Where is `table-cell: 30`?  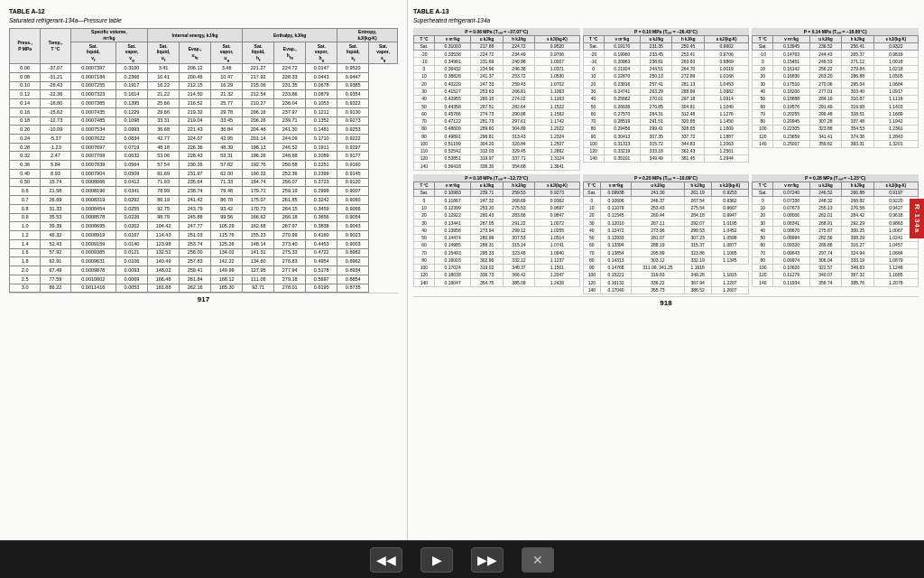
table-cell: 30 is located at coordinates (424, 91).